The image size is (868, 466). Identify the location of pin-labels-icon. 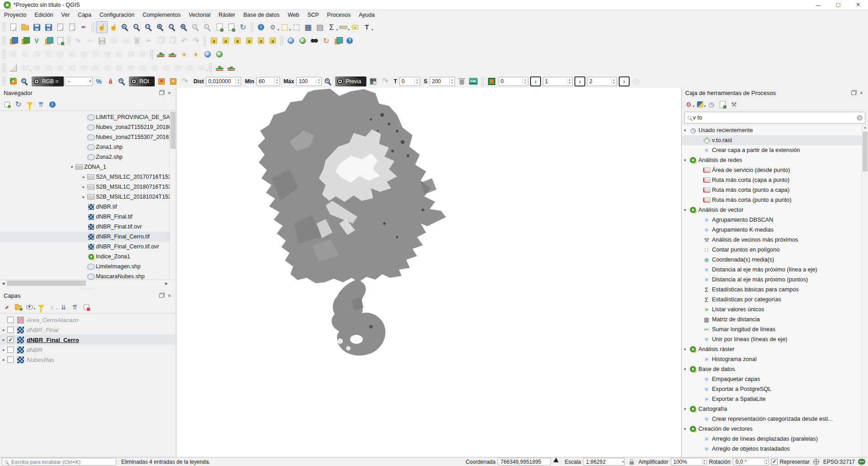
(237, 41).